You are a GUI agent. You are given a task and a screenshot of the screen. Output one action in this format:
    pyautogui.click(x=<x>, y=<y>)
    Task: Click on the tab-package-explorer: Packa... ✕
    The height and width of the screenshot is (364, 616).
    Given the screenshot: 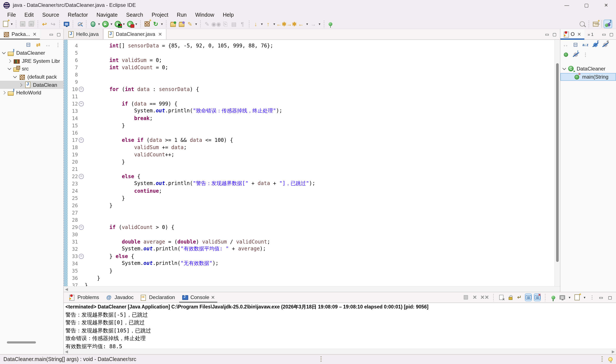 What is the action you would take?
    pyautogui.click(x=20, y=34)
    